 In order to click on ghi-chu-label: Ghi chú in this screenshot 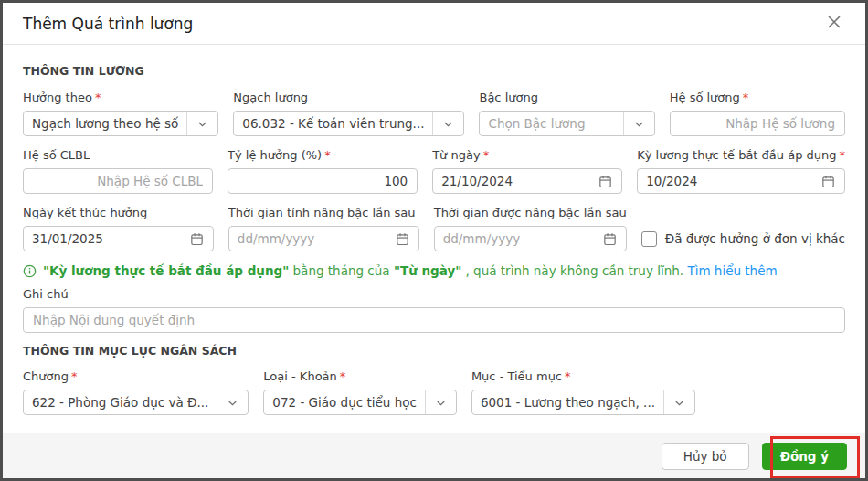, I will do `click(46, 294)`.